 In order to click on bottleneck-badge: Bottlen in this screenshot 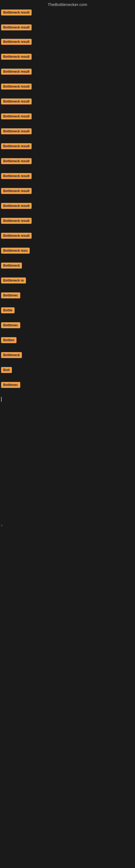, I will do `click(9, 340)`.